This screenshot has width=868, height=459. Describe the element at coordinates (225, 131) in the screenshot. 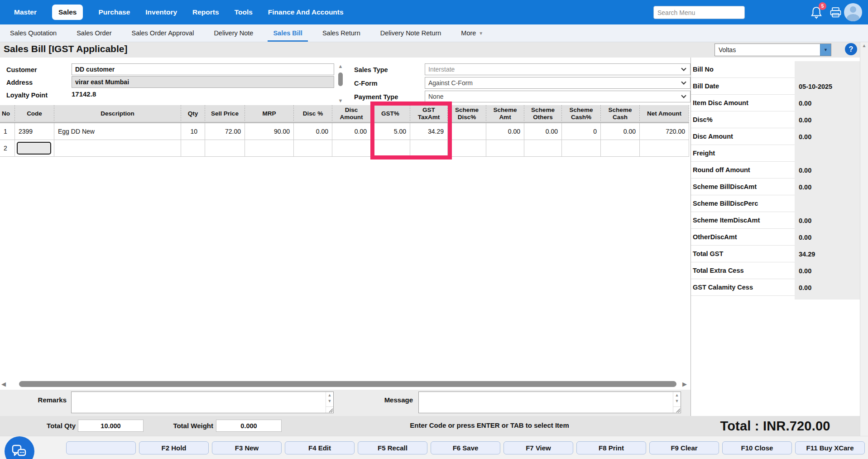

I see `row1-sell-price: 72.00` at that location.